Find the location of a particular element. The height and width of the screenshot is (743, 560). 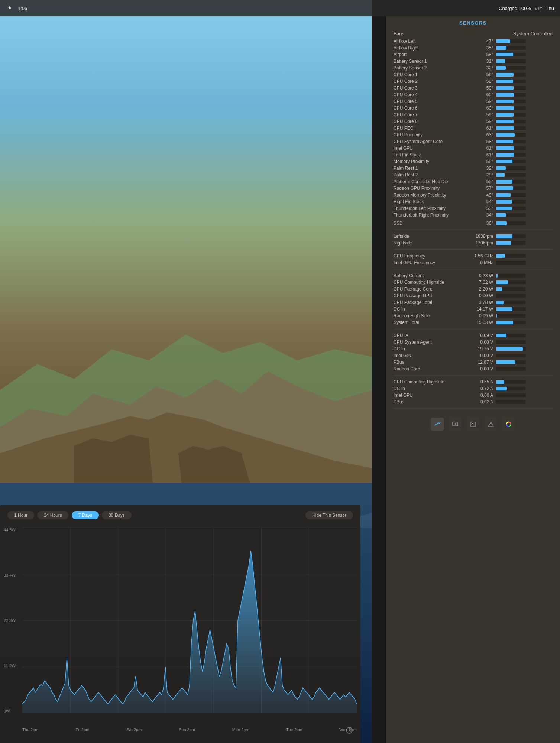

x-label-fri: Fri 2pm is located at coordinates (82, 730).